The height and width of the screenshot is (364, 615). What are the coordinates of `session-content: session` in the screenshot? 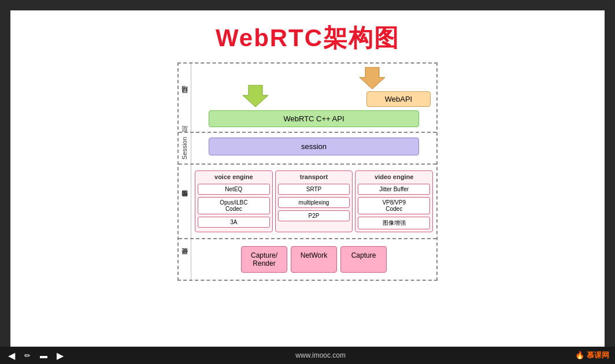 It's located at (314, 148).